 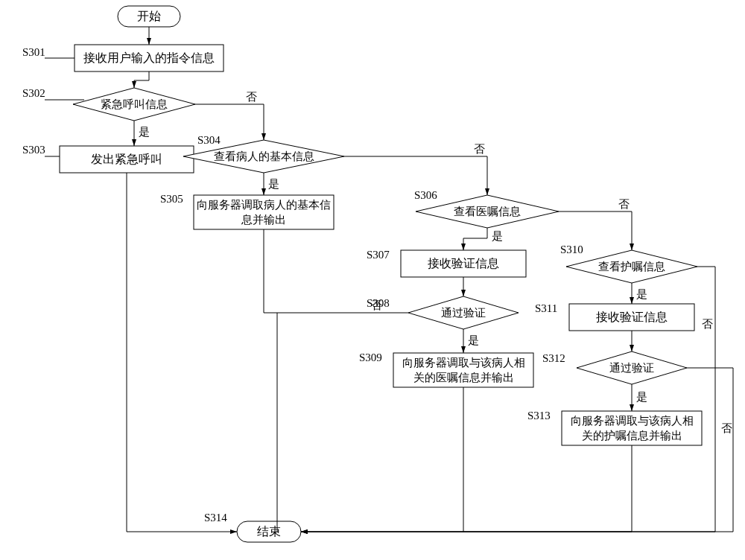 I want to click on no-s310: 否, so click(x=708, y=324).